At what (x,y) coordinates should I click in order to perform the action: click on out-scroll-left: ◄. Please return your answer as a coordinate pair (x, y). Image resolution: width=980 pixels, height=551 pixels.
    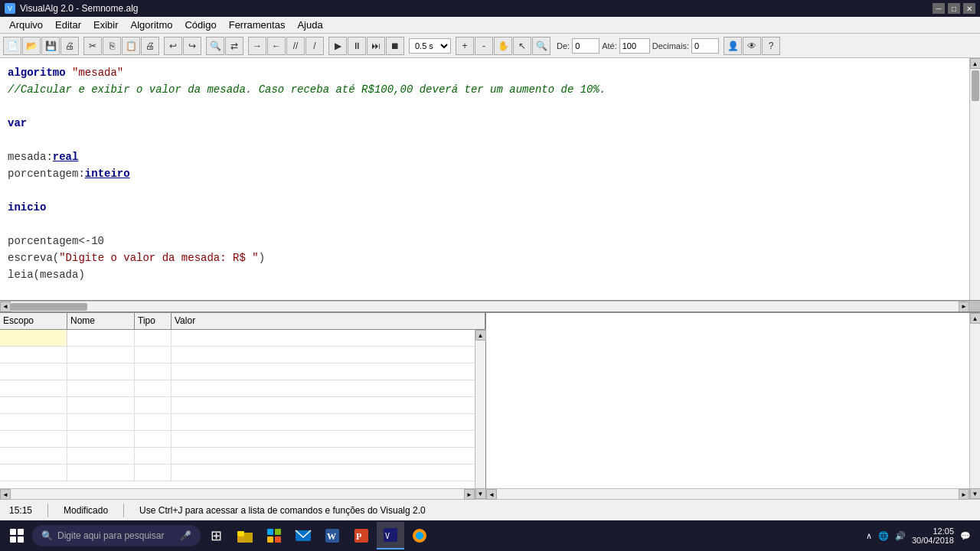
    Looking at the image, I should click on (492, 494).